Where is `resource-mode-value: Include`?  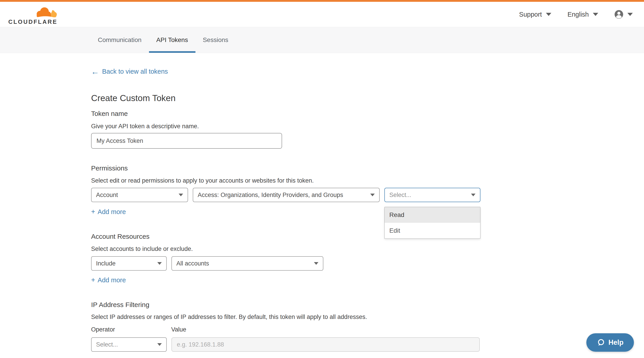
resource-mode-value: Include is located at coordinates (106, 264).